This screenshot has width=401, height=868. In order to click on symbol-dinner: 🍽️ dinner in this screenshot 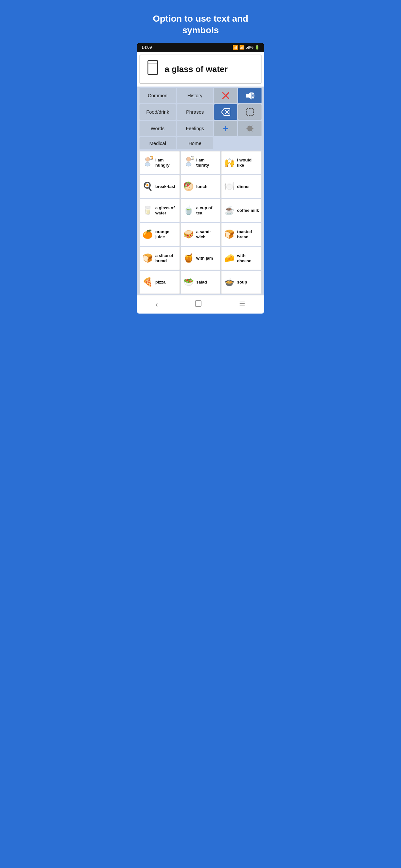, I will do `click(241, 187)`.